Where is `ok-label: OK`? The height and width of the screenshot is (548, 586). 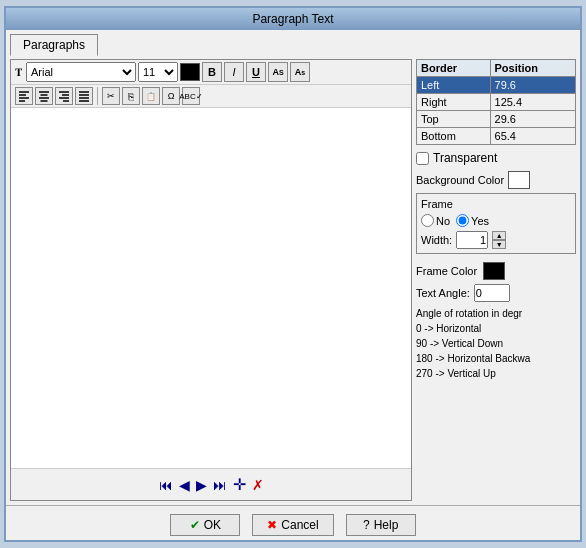
ok-label: OK is located at coordinates (212, 525).